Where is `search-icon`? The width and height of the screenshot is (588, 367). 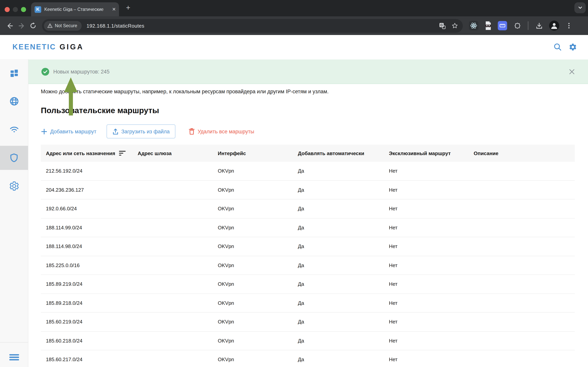 search-icon is located at coordinates (558, 47).